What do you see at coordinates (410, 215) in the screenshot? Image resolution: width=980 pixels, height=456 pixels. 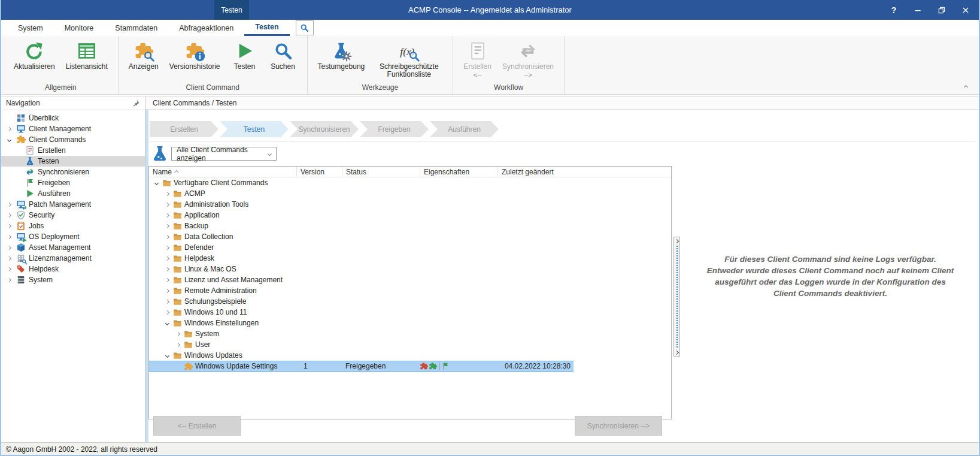 I see `table-row-application: Application` at bounding box center [410, 215].